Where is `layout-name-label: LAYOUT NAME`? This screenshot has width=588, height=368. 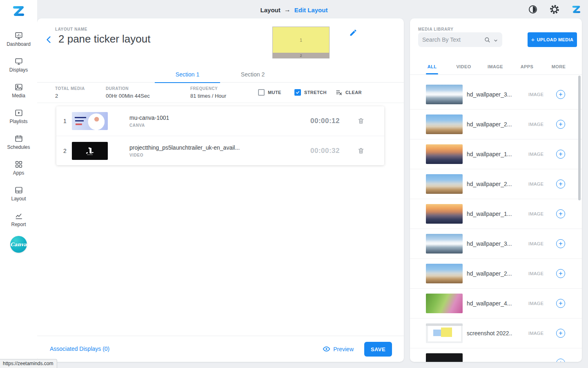
layout-name-label: LAYOUT NAME is located at coordinates (71, 29).